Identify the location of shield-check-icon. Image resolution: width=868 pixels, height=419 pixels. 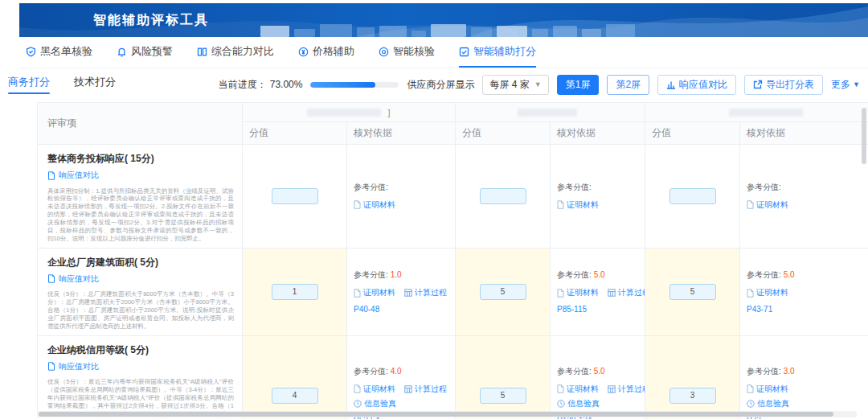
(31, 51).